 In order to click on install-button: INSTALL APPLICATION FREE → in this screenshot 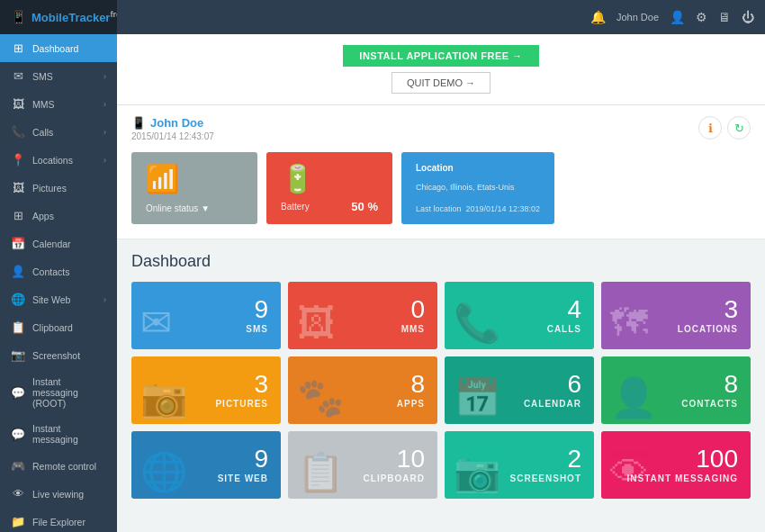, I will do `click(441, 56)`.